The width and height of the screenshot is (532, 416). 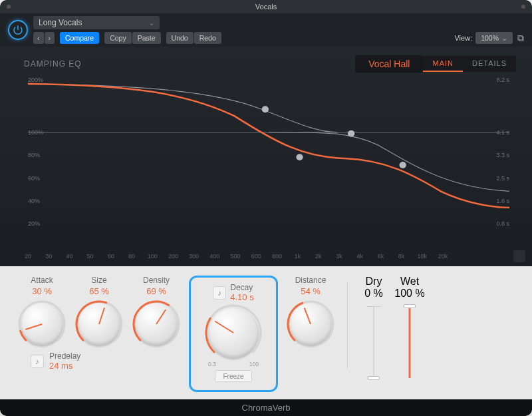 What do you see at coordinates (489, 38) in the screenshot?
I see `zoom-value: 100%` at bounding box center [489, 38].